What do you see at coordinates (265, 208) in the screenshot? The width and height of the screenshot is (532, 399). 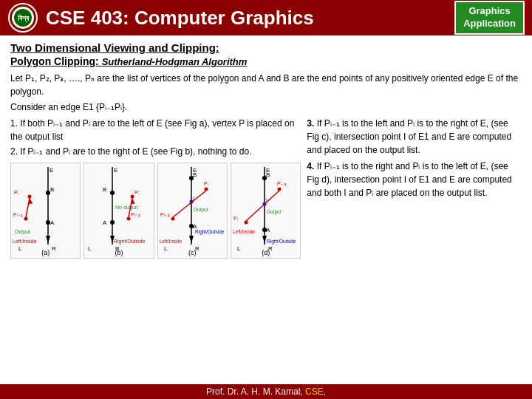 I see `figure-d-svg: E L R Pᵢ₋₁ Pᵢ I` at bounding box center [265, 208].